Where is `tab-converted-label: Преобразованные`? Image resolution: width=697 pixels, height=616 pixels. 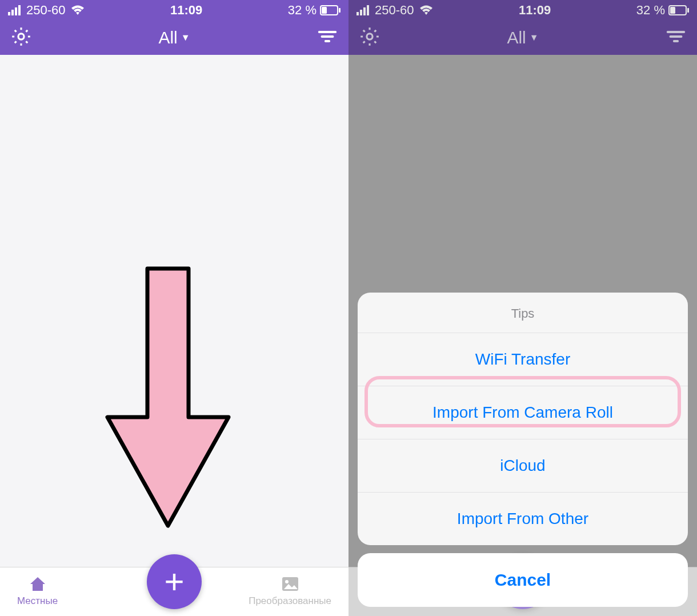 tab-converted-label: Преобразованные is located at coordinates (290, 601).